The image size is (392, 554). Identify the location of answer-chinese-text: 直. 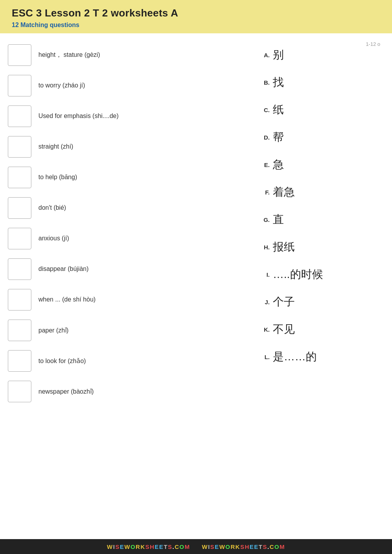
(278, 220).